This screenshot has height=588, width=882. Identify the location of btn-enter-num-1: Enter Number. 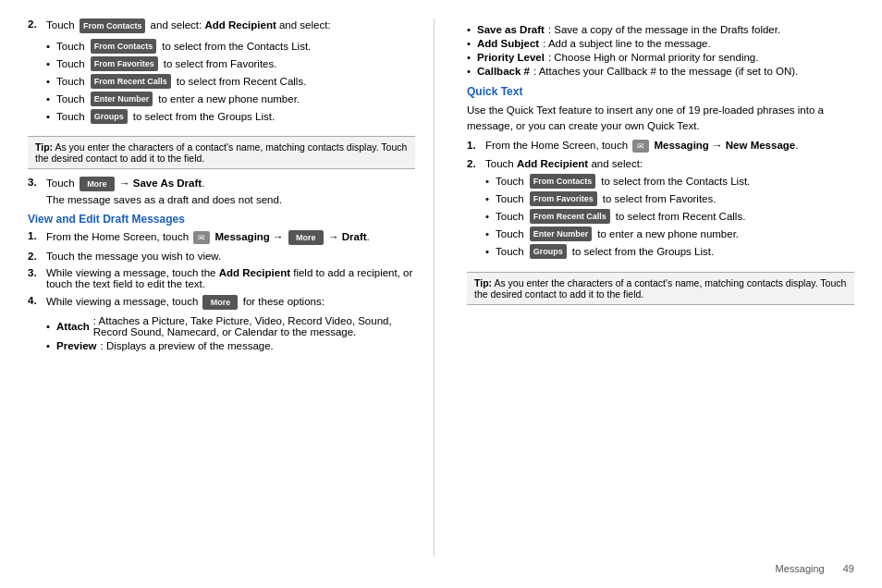
(122, 99).